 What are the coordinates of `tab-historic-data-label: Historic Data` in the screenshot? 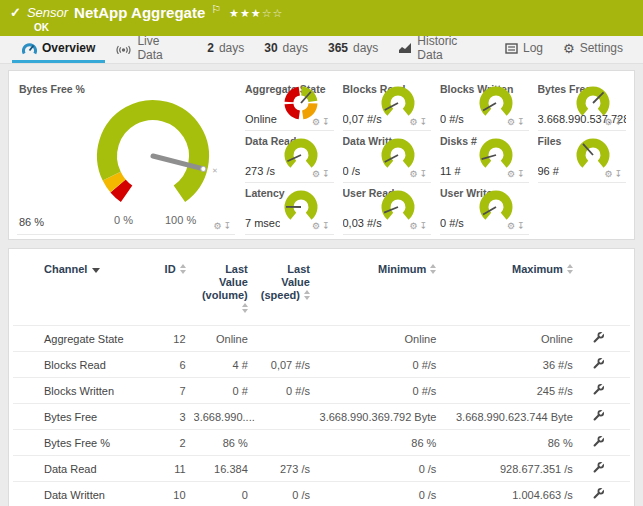 It's located at (451, 48).